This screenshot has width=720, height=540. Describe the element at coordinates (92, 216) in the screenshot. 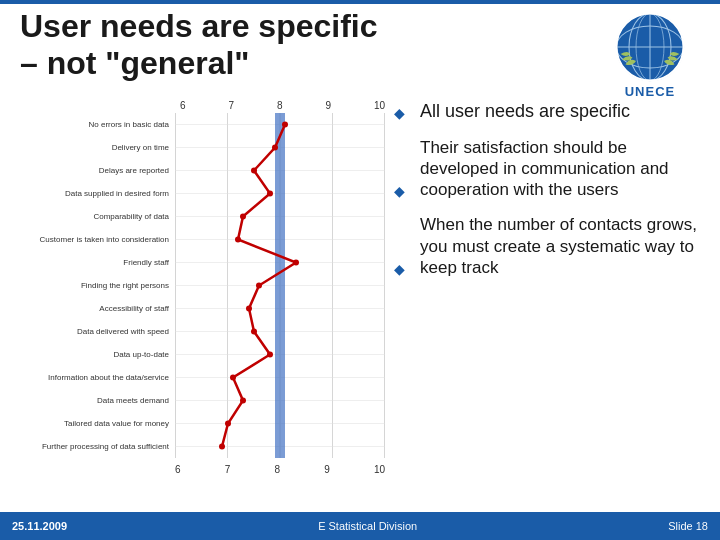

I see `label-row-5: Comparability of data` at that location.